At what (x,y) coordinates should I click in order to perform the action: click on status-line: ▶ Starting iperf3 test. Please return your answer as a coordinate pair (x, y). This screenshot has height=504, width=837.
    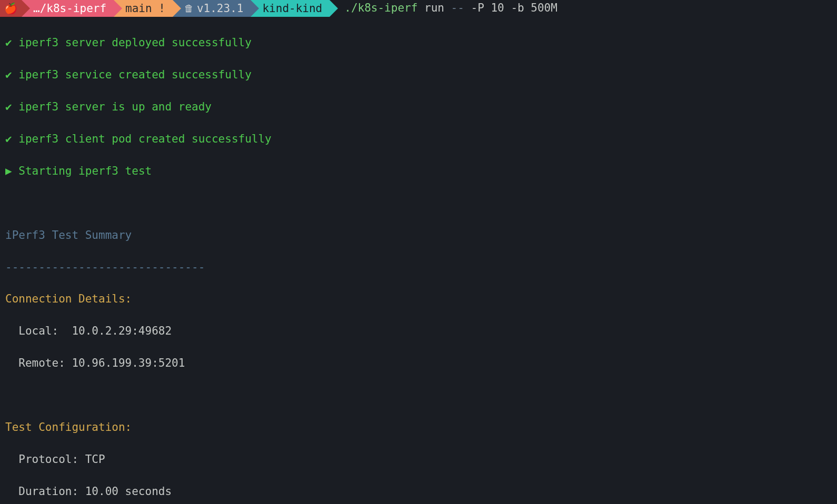
    Looking at the image, I should click on (418, 171).